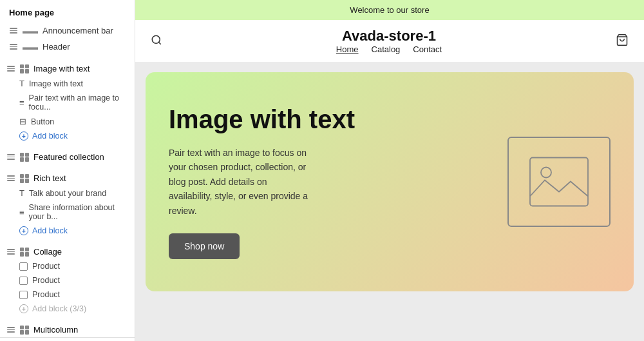 This screenshot has height=341, width=644. What do you see at coordinates (386, 49) in the screenshot?
I see `nav-catalog: Catalog` at bounding box center [386, 49].